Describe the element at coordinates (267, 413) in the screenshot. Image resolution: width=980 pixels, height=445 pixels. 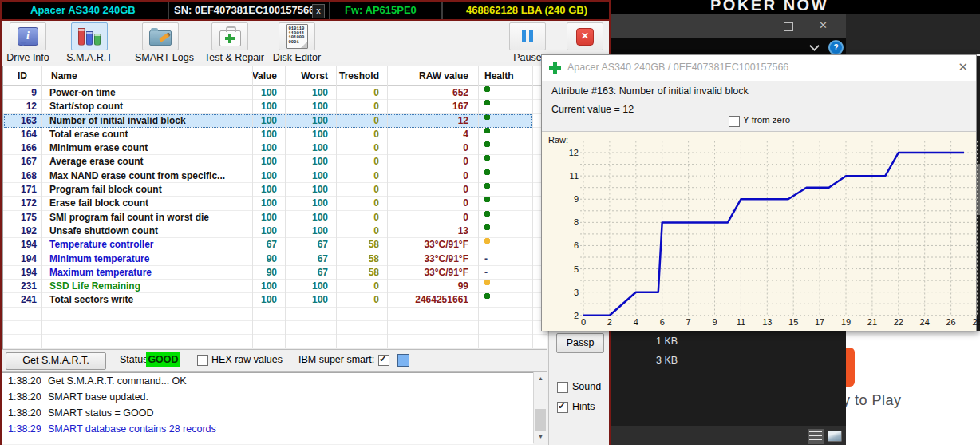
I see `log-entry: 1:38:20SMART status = GOOD` at that location.